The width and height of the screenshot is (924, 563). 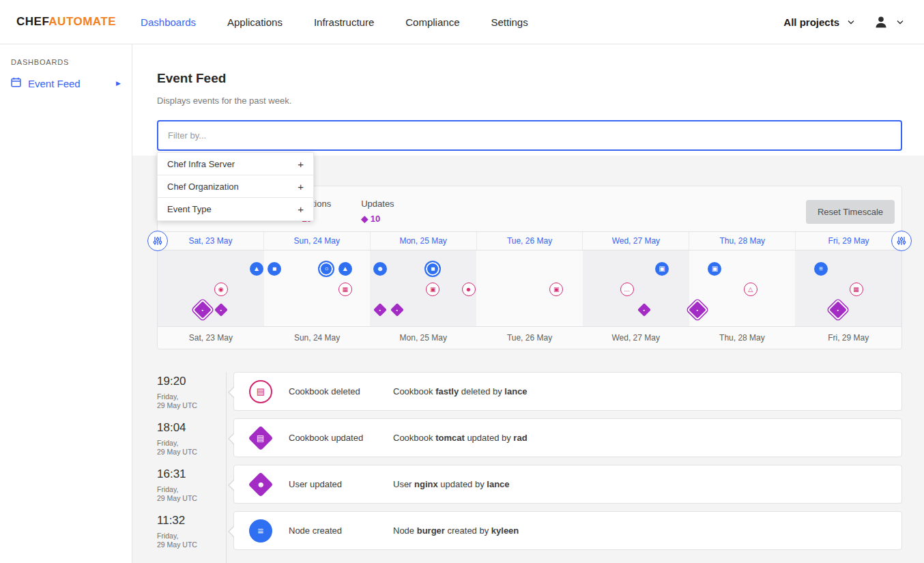 I want to click on marker-icon: △, so click(x=751, y=289).